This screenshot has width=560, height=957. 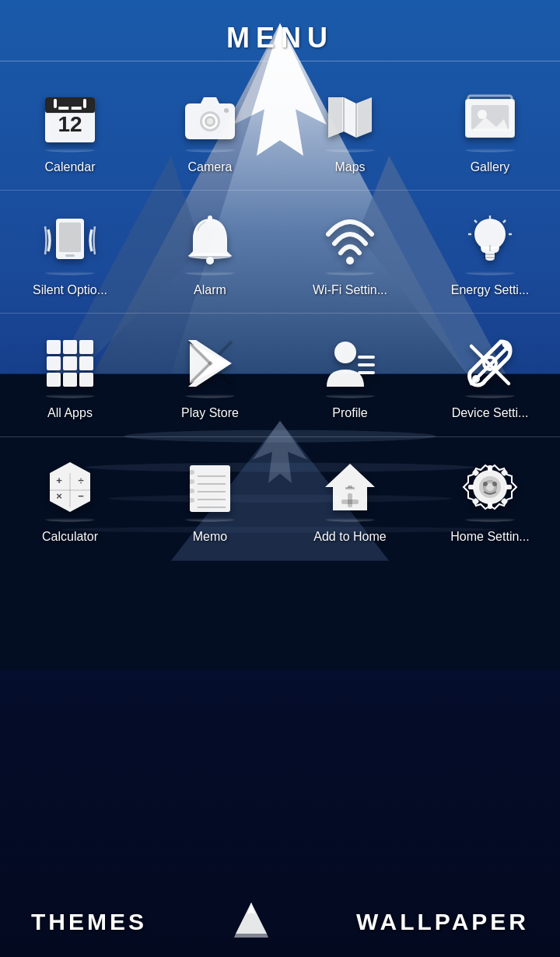 I want to click on add-to-home-icon, so click(x=350, y=487).